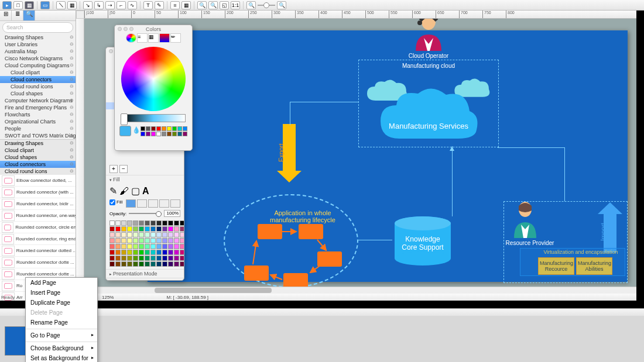 Image resolution: width=644 pixels, height=362 pixels. What do you see at coordinates (111, 51) in the screenshot?
I see `insp-close-icon` at bounding box center [111, 51].